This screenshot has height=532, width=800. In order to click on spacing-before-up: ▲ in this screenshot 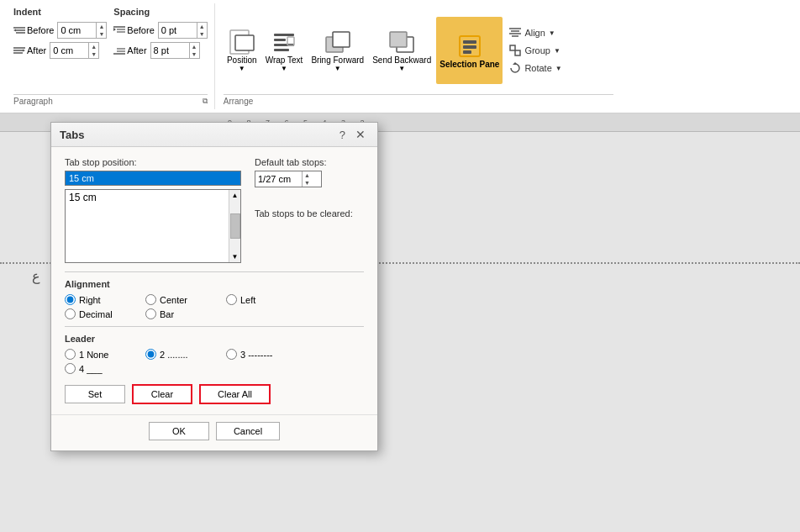, I will do `click(202, 27)`.